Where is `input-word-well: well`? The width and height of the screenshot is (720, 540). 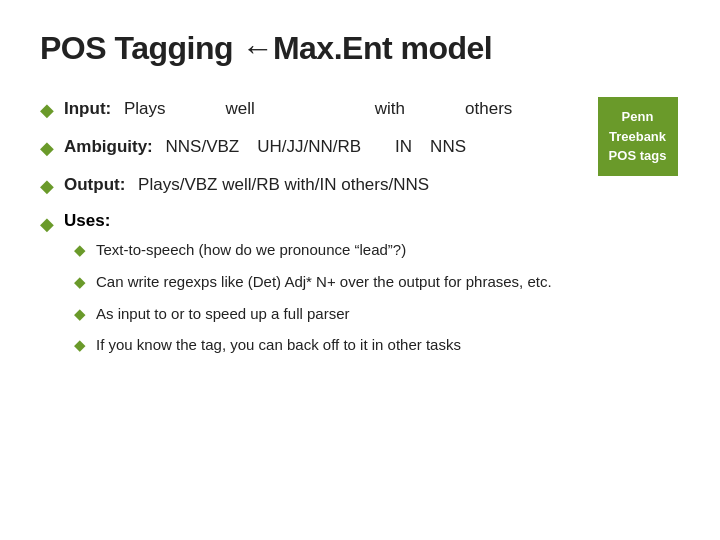
input-word-well: well is located at coordinates (240, 109).